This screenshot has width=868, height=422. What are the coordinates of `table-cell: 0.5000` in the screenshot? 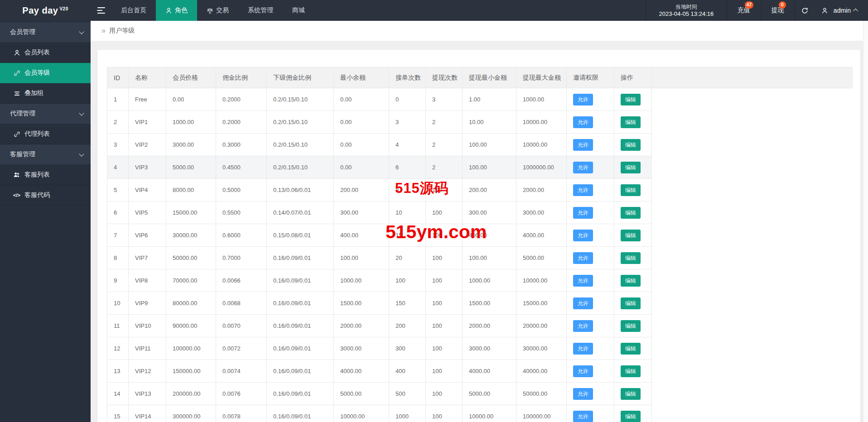 It's located at (241, 190).